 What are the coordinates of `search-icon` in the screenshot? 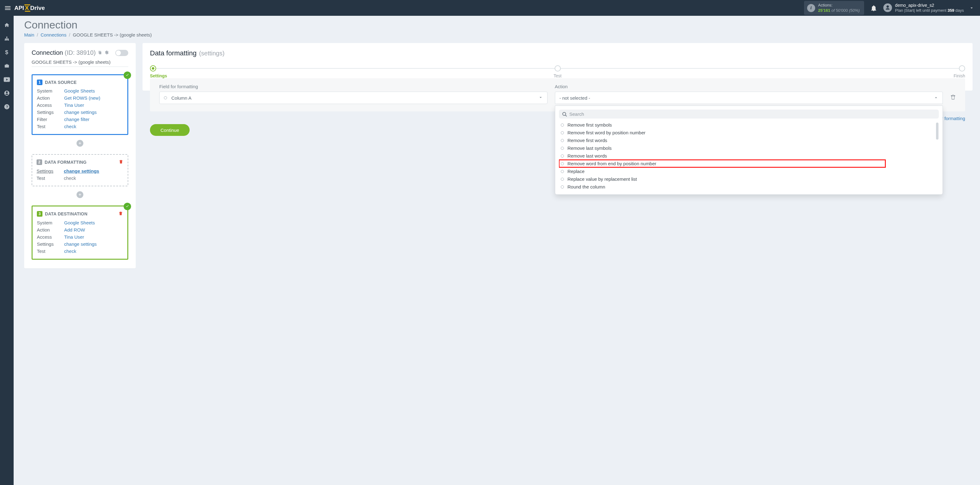 It's located at (565, 114).